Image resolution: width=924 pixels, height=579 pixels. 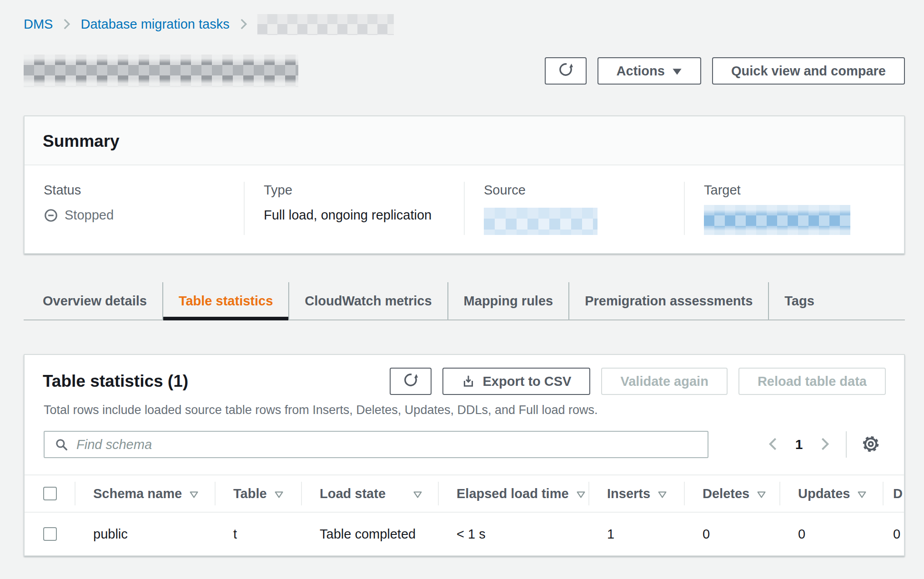 What do you see at coordinates (464, 209) in the screenshot?
I see `summary-card-body: Status Stopped Type Full load, ongoing r…` at bounding box center [464, 209].